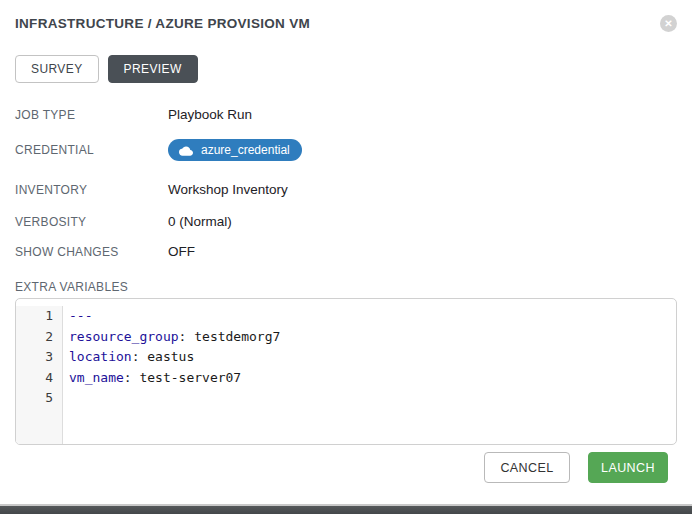 The image size is (692, 514). Describe the element at coordinates (346, 190) in the screenshot. I see `field-row-inventory: INVENTORY Workshop Inventory` at that location.